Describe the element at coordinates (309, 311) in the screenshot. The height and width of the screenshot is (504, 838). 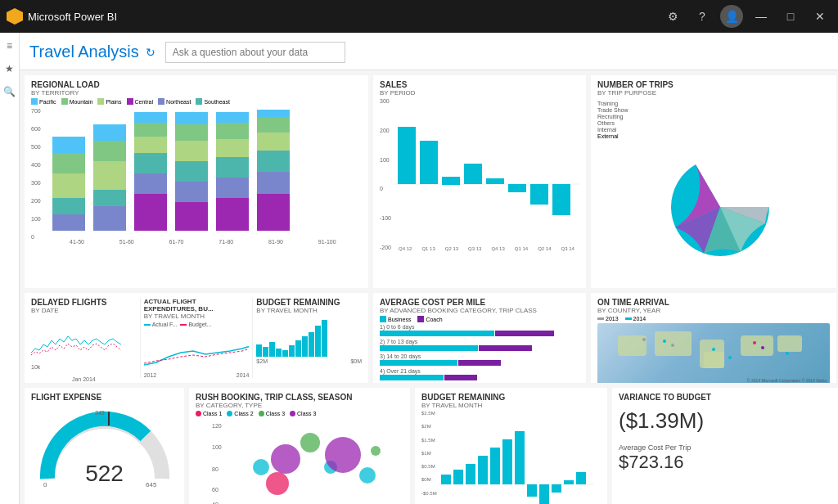
I see `budget-sm-subtitle: BY TRAVEL MONTH` at that location.